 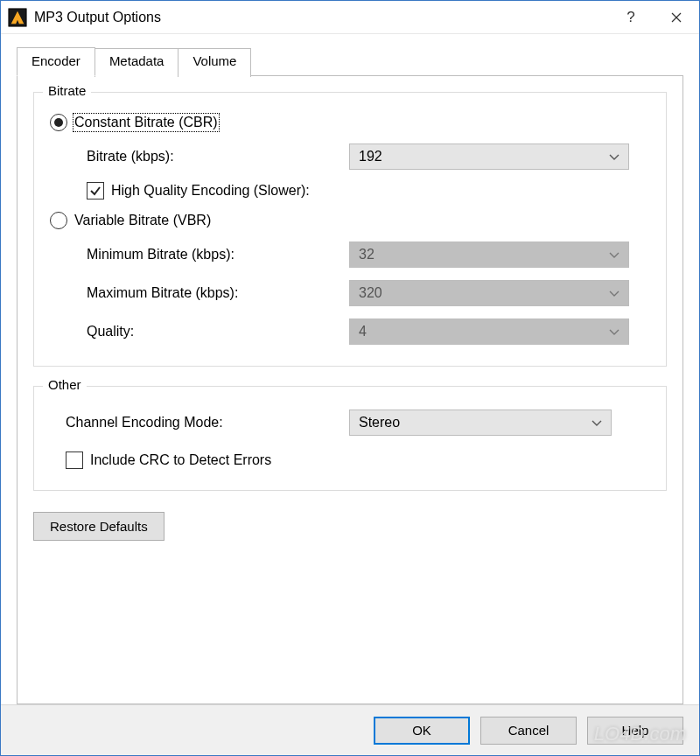 I want to click on ok-button: OK, so click(x=422, y=731).